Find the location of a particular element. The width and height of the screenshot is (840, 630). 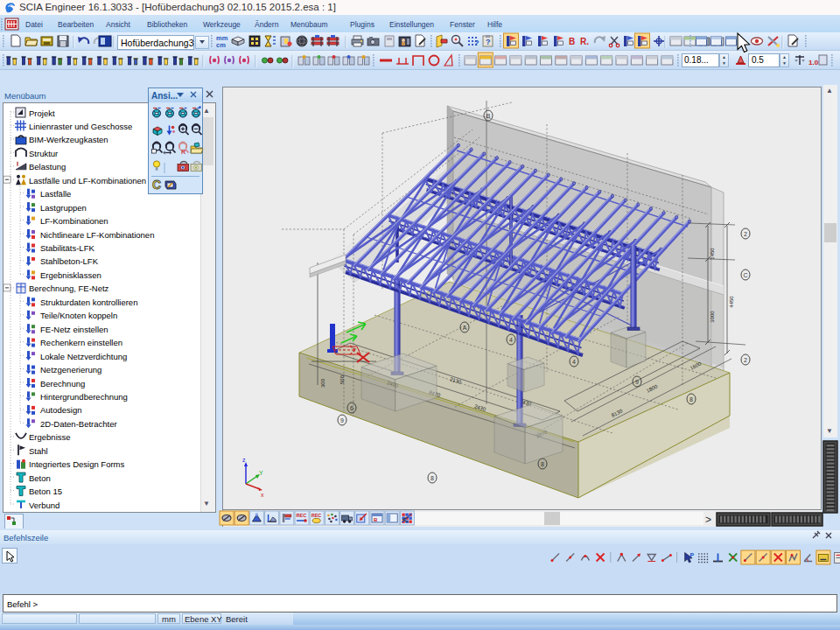

svg-text: C is located at coordinates (746, 275).